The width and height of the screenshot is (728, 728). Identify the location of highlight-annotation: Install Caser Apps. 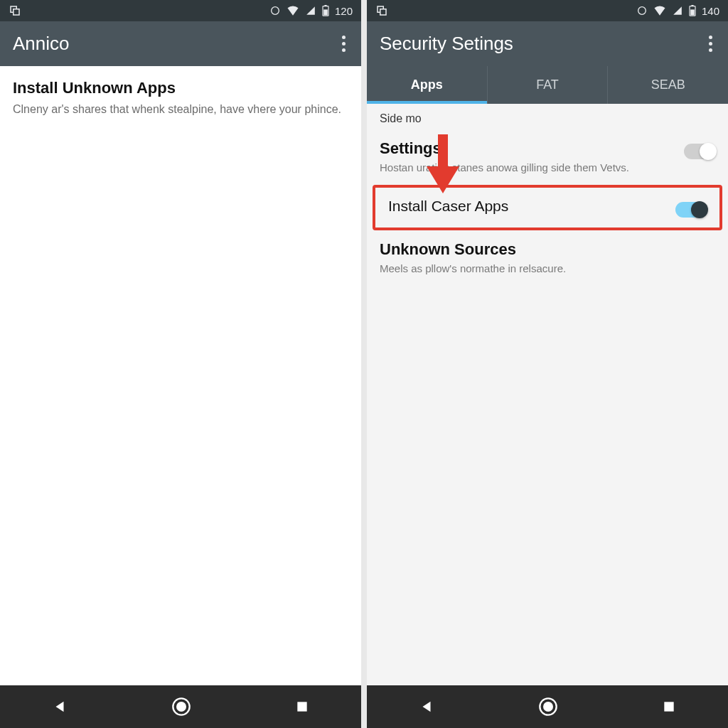
(547, 208).